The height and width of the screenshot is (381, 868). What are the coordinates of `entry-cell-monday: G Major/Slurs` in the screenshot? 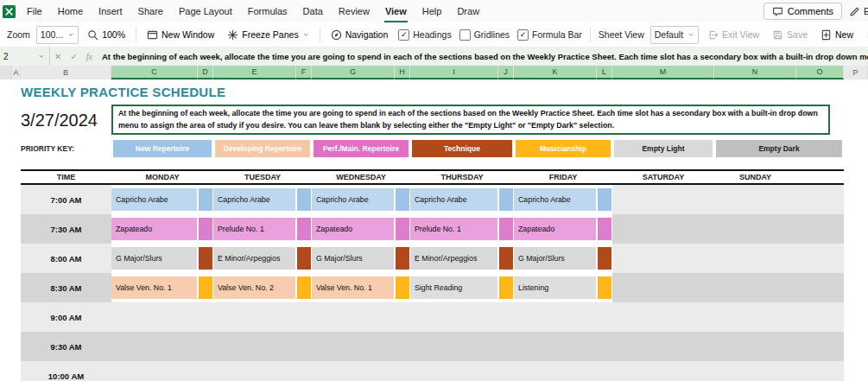 It's located at (154, 258).